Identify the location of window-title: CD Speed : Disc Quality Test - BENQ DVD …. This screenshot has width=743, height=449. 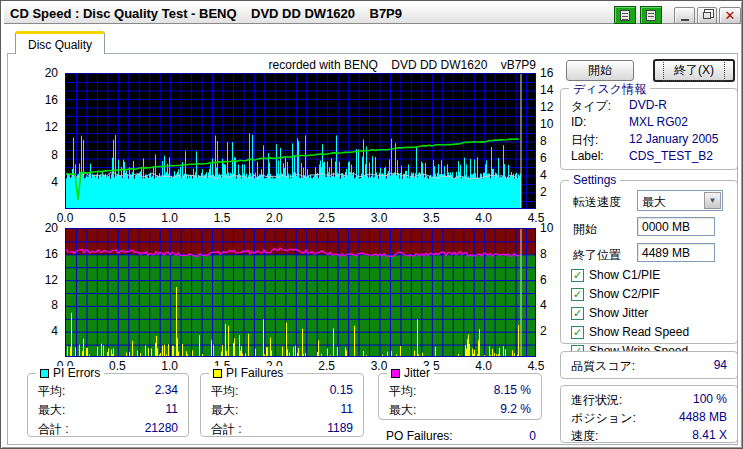
(206, 14).